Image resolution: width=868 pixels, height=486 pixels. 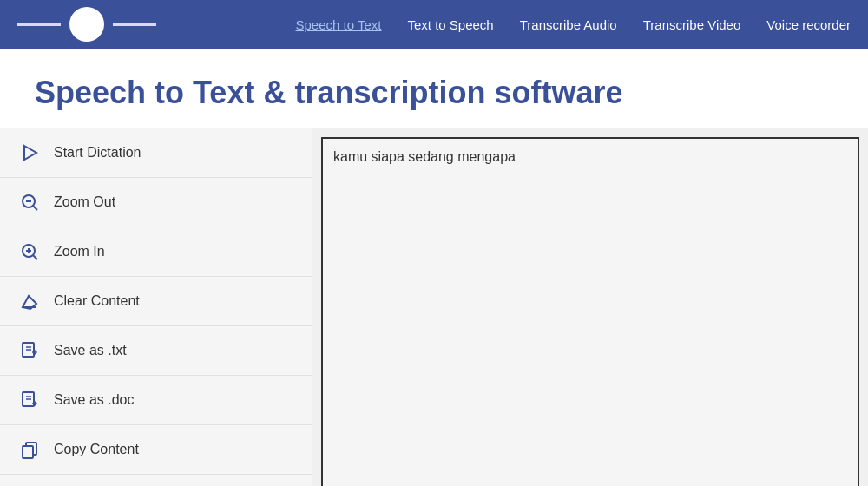 What do you see at coordinates (30, 252) in the screenshot?
I see `zoom-in-icon` at bounding box center [30, 252].